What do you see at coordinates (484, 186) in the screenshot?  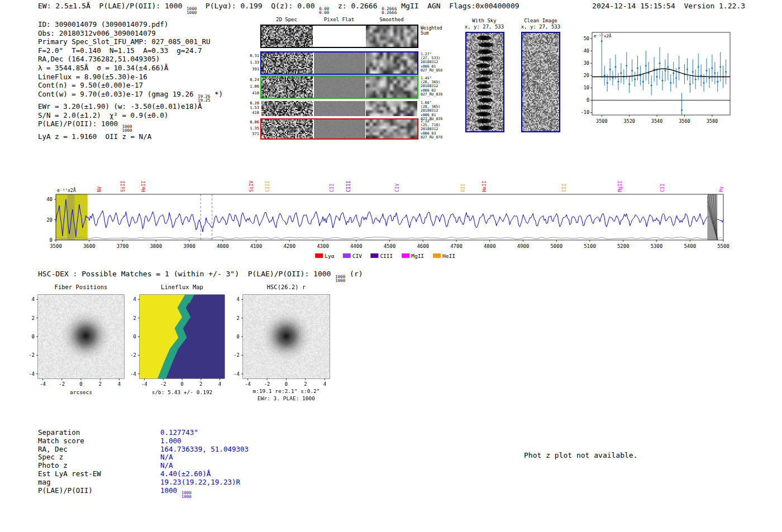 I see `emission-label-HeII: HeII` at bounding box center [484, 186].